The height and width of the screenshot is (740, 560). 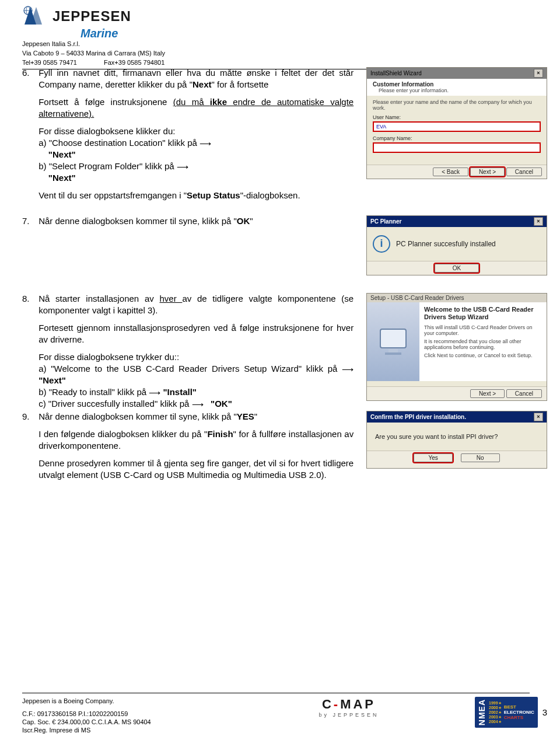 What do you see at coordinates (450, 172) in the screenshot?
I see `back-button: < Back` at bounding box center [450, 172].